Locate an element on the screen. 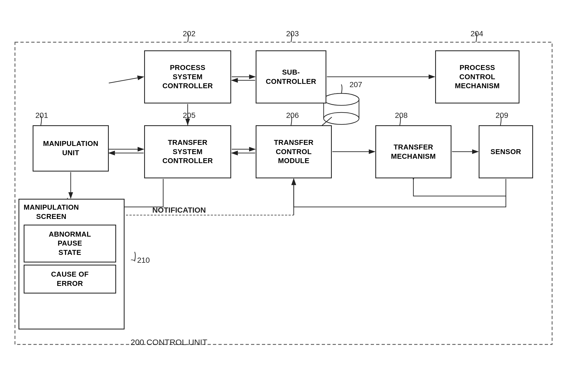 The height and width of the screenshot is (385, 588). process-system-controller-label: PROCESS SYSTEM CONTROLLER is located at coordinates (188, 77).